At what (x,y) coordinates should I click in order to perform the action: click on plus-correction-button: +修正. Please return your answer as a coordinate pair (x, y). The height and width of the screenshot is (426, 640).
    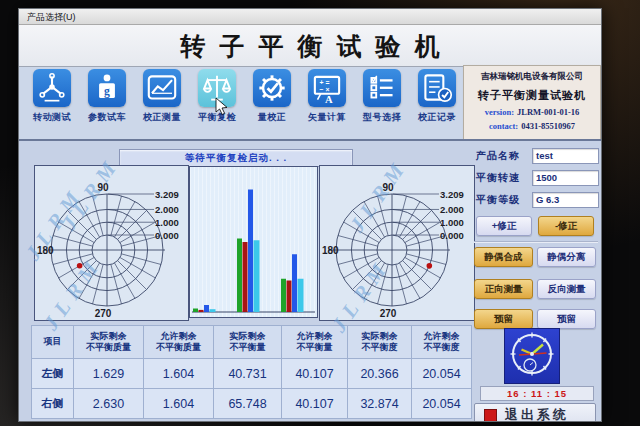
    Looking at the image, I should click on (504, 226).